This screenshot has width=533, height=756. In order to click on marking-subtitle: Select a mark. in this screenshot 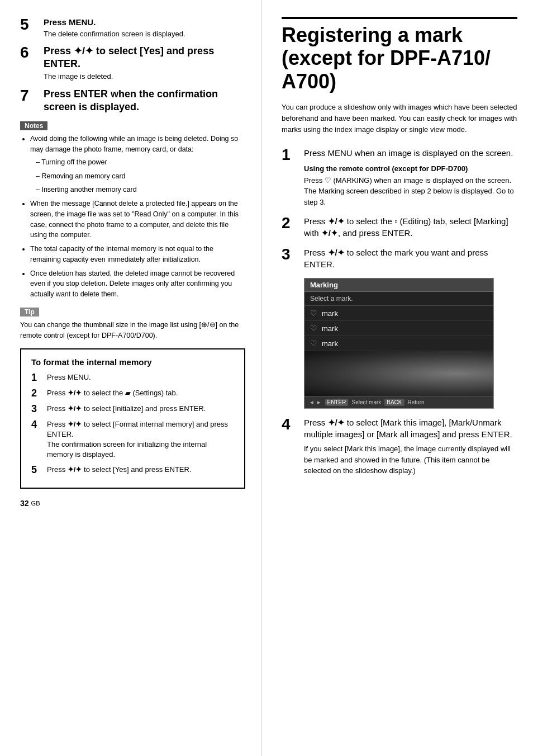, I will do `click(399, 299)`.